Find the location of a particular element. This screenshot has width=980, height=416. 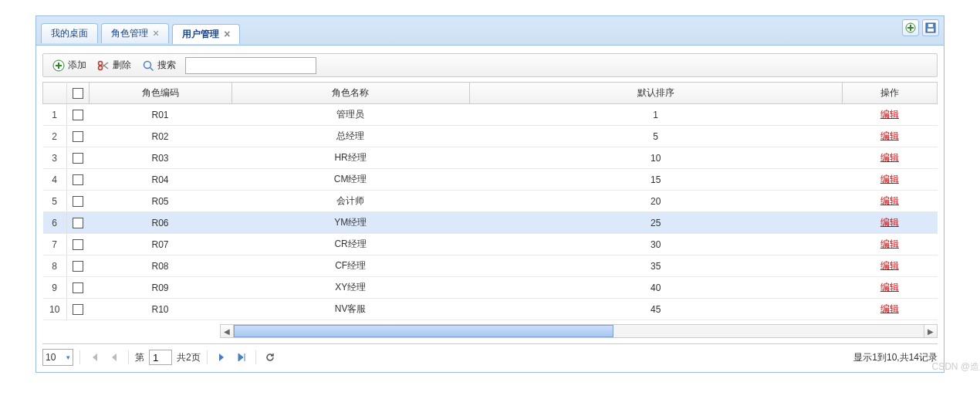

cell-name: YM经理 is located at coordinates (350, 223).